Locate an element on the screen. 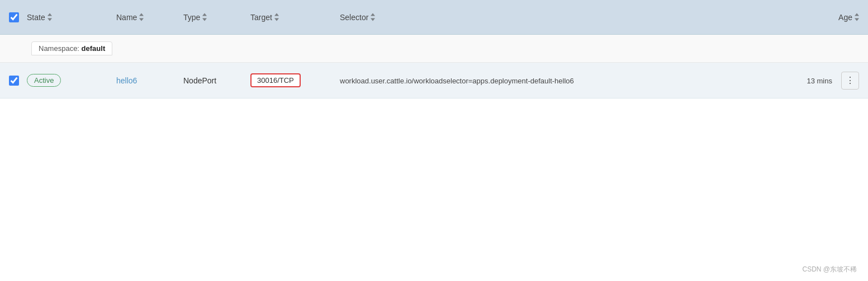 This screenshot has width=868, height=281. table-header: State Name Type Target is located at coordinates (434, 17).